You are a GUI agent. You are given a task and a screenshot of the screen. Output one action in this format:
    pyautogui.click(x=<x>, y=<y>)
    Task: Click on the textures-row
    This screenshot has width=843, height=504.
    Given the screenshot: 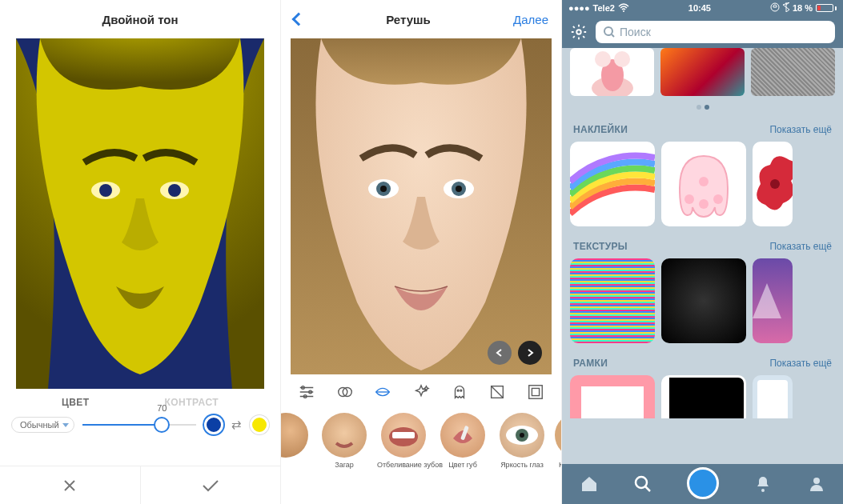 What is the action you would take?
    pyautogui.click(x=703, y=304)
    